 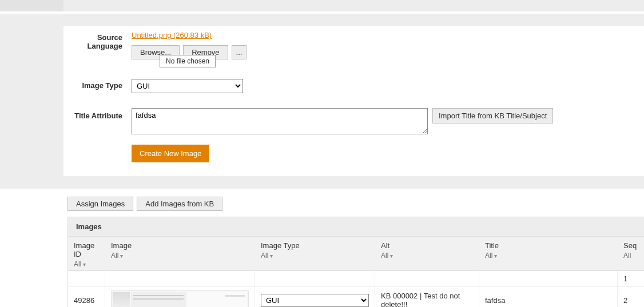 What do you see at coordinates (86, 279) in the screenshot?
I see `cell-id` at bounding box center [86, 279].